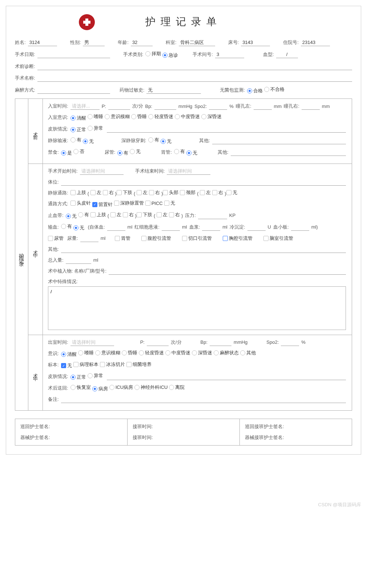 This screenshot has width=367, height=588. I want to click on vein-check-16: 无, so click(232, 193).